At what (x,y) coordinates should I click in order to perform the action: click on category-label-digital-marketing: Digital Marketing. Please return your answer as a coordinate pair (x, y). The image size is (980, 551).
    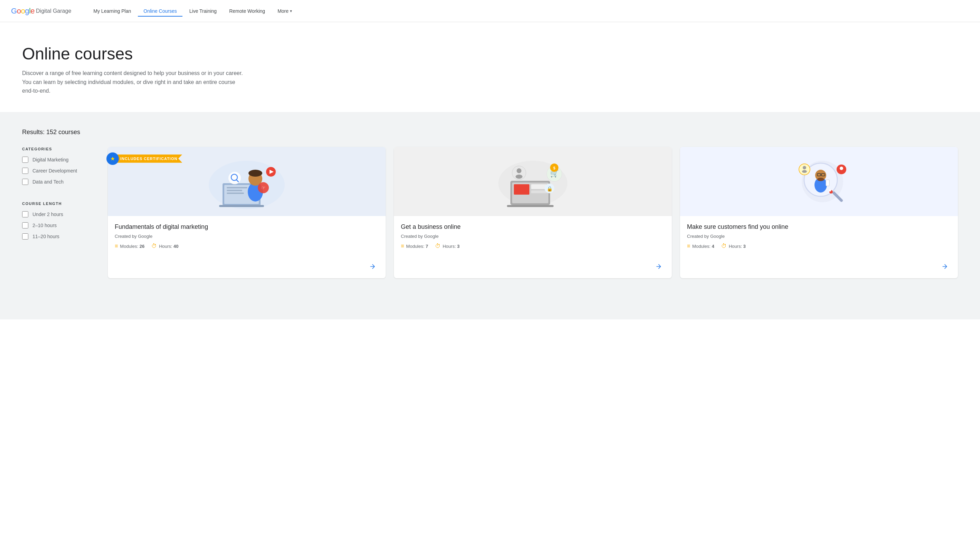
    Looking at the image, I should click on (50, 160).